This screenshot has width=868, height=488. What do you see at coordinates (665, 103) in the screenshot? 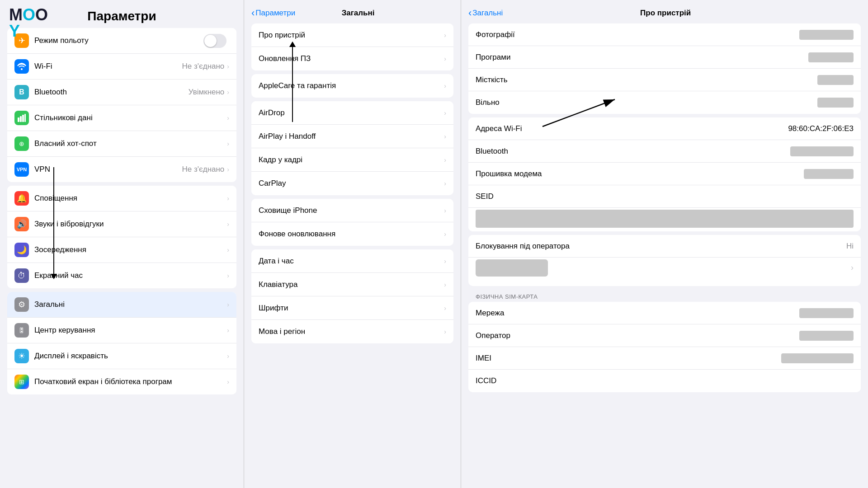
I see `free-row: Вільно` at bounding box center [665, 103].